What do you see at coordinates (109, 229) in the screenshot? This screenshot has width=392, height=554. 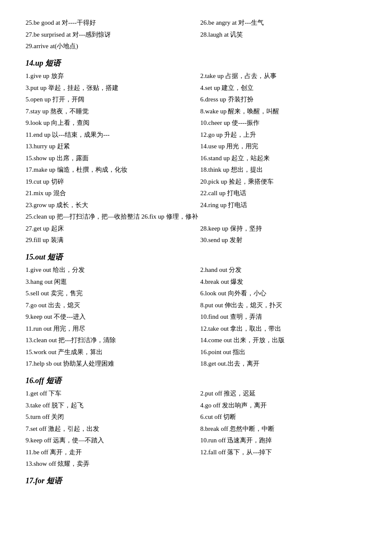 I see `entry-up-27: 27.get up 起床` at bounding box center [109, 229].